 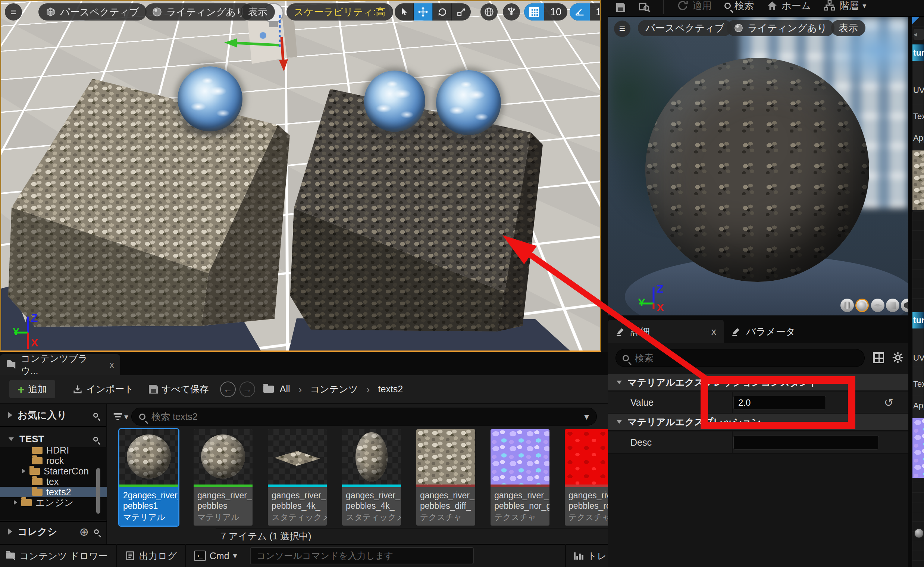 What do you see at coordinates (53, 502) in the screenshot?
I see `tree-item-engine: エンジン` at bounding box center [53, 502].